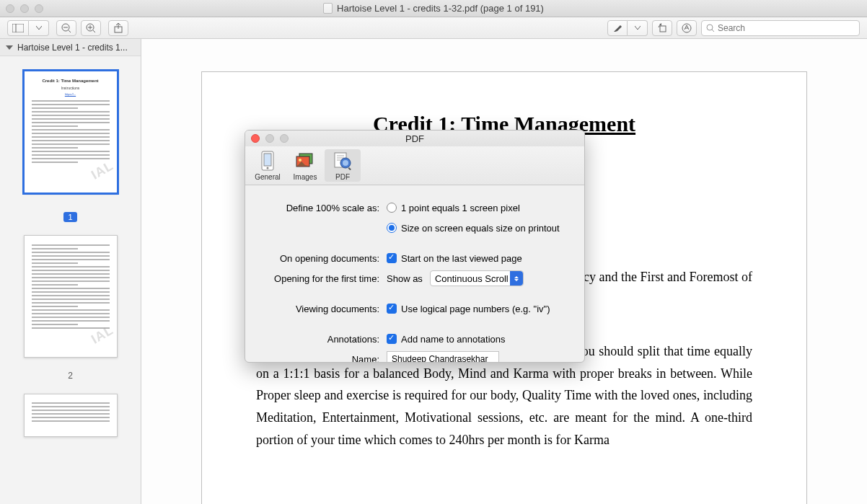  I want to click on prefs-minimize-button, so click(270, 138).